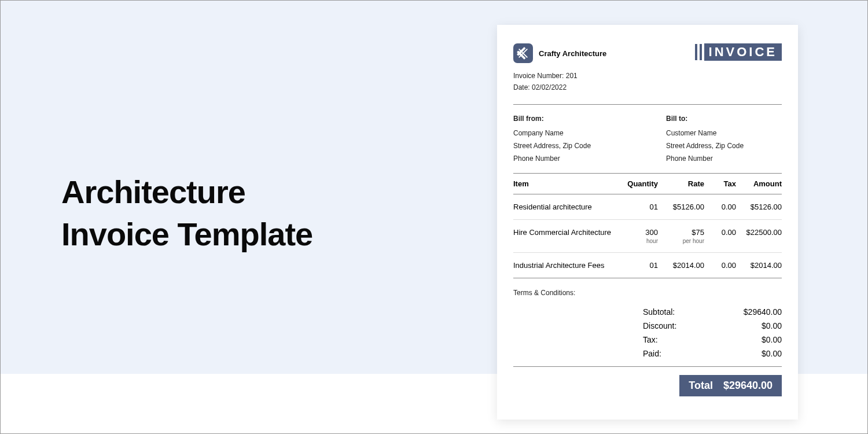  I want to click on item-rate: $5126.00, so click(681, 207).